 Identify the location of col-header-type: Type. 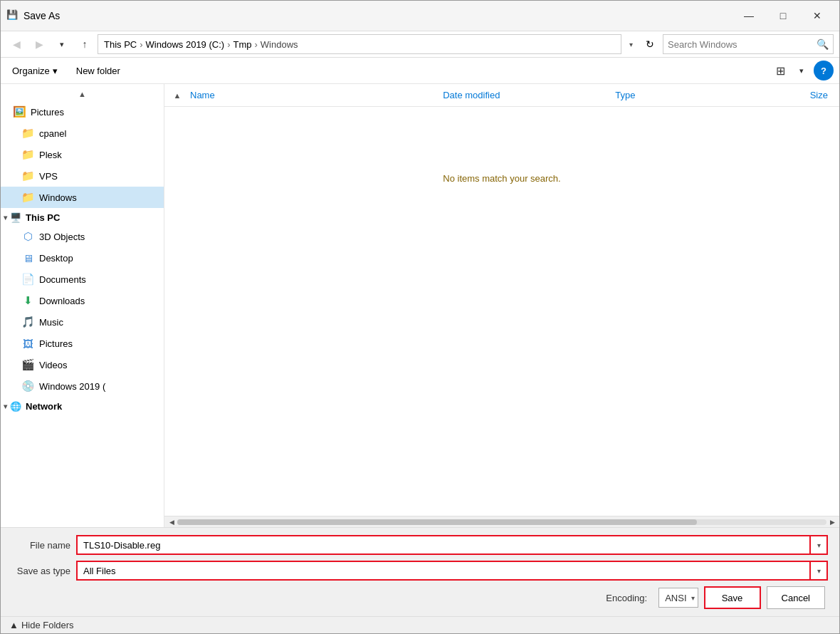
(676, 95).